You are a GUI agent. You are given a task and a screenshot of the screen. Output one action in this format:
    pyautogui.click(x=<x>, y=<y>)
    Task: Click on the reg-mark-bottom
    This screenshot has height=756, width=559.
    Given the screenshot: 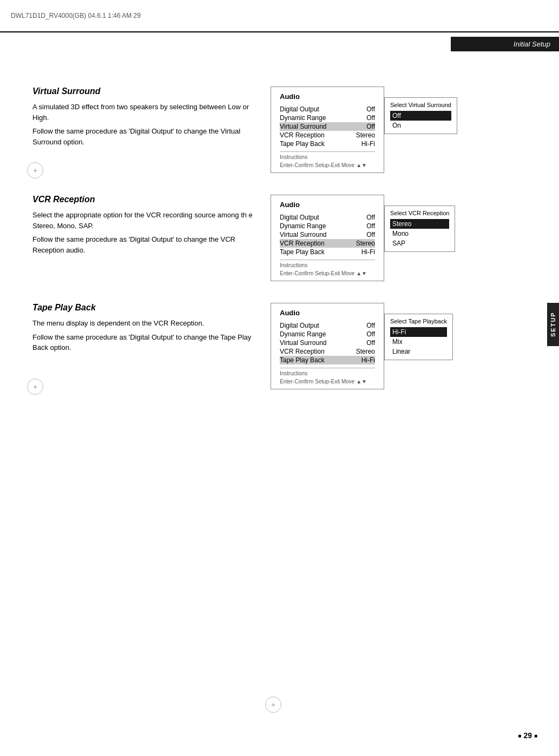 What is the action you would take?
    pyautogui.click(x=273, y=705)
    